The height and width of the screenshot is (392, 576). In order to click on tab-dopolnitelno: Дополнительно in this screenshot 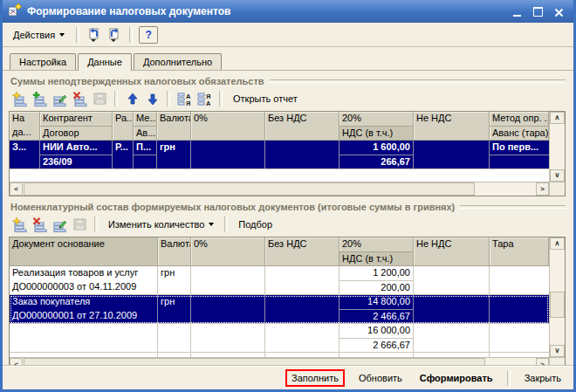, I will do `click(178, 61)`.